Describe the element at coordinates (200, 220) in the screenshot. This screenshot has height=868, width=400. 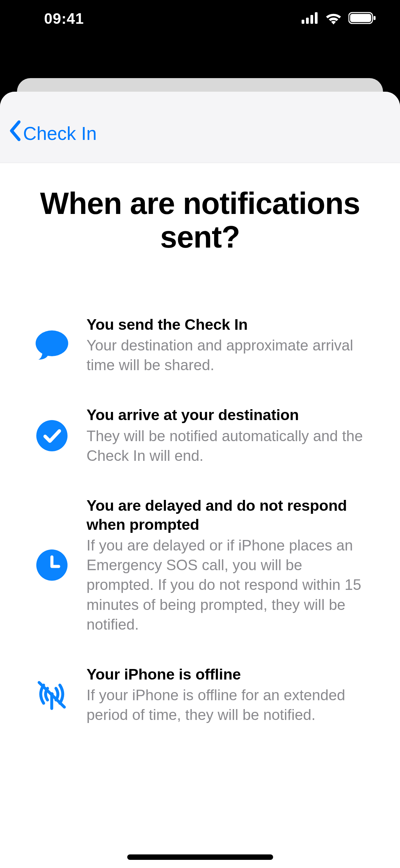
I see `page-title: When are notifications sent?` at that location.